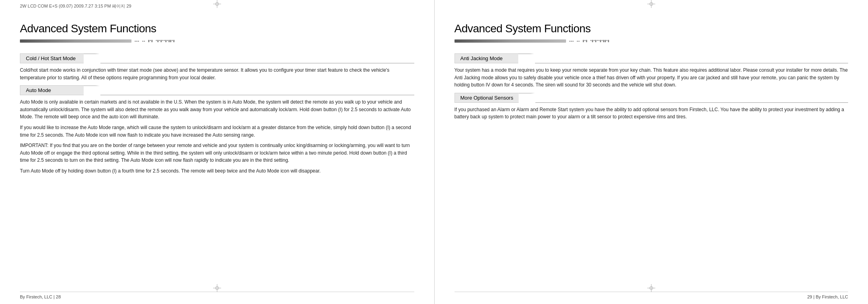  What do you see at coordinates (652, 71) in the screenshot?
I see `right-section1: Anti Jacking Mode Your system has a mode…` at bounding box center [652, 71].